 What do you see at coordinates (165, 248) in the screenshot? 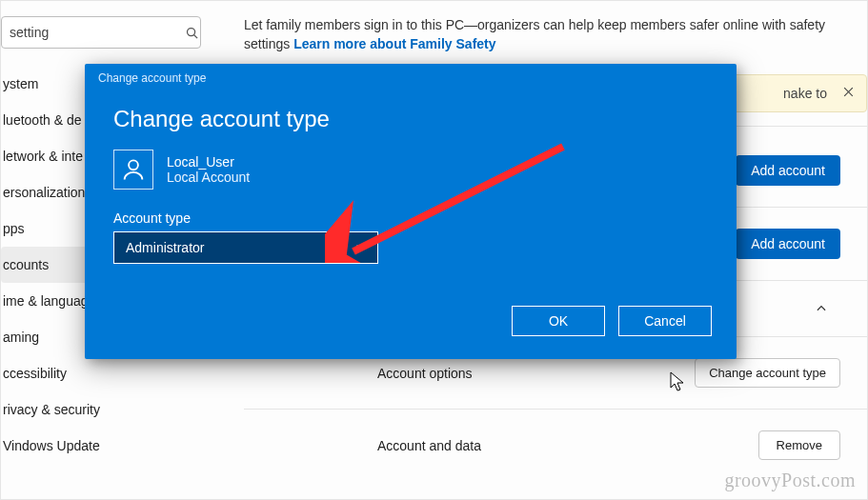
I see `select-value: Administrator` at bounding box center [165, 248].